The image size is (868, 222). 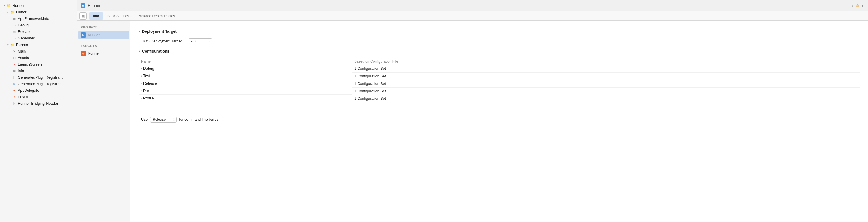 I want to click on config-chevron-pre: ›, so click(x=142, y=91).